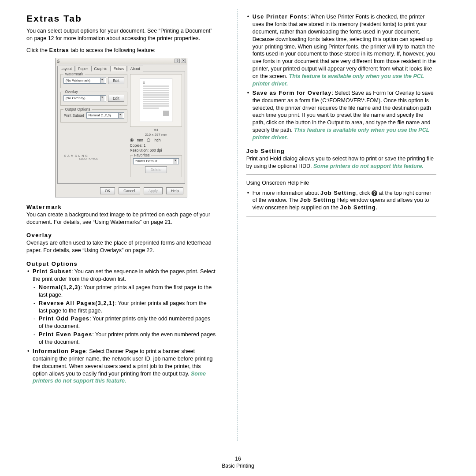 The image size is (476, 476). What do you see at coordinates (121, 128) in the screenshot?
I see `printer-properties-dialog: 🖨 ? ✕ Layout Paper Graphic Extras About …` at bounding box center [121, 128].